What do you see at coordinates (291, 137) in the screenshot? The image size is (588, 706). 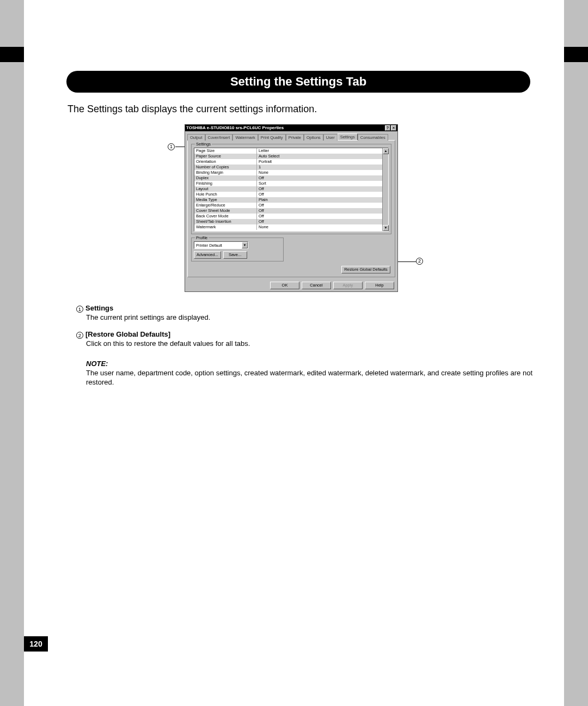 I see `dialog-tab-strip: OutputCover/InsertWatermarkPrint Quality…` at bounding box center [291, 137].